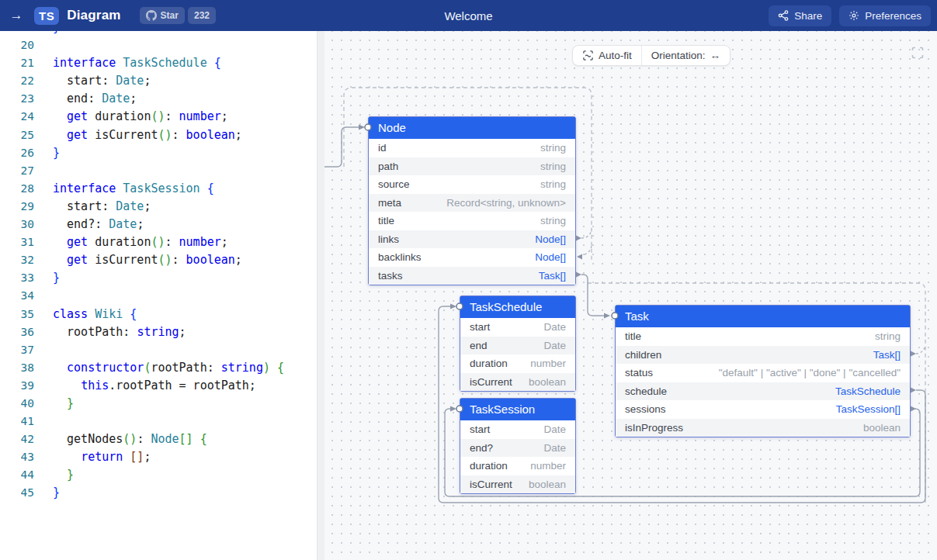 This screenshot has height=560, width=937. Describe the element at coordinates (158, 278) in the screenshot. I see `code-line: 33}` at that location.